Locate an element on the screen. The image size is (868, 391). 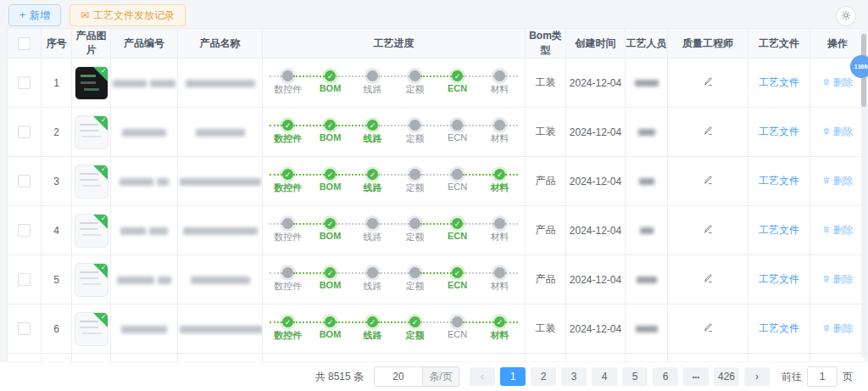
goto-page-input: 1 is located at coordinates (822, 377).